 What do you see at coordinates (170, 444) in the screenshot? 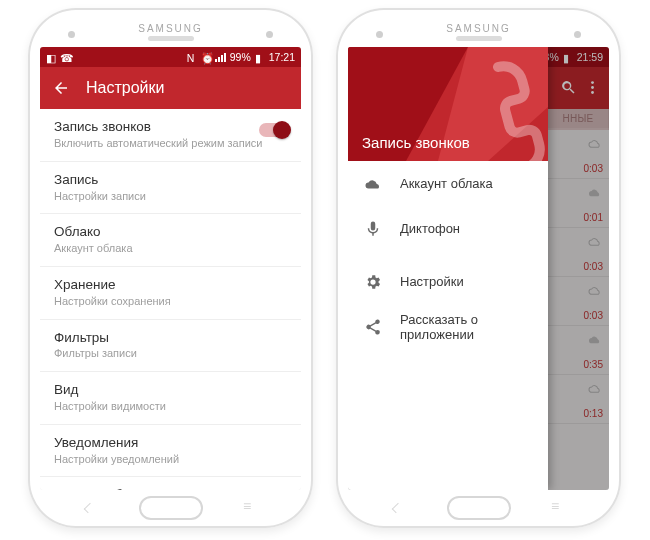
I see `settings-row-title: Уведомления` at bounding box center [170, 444].